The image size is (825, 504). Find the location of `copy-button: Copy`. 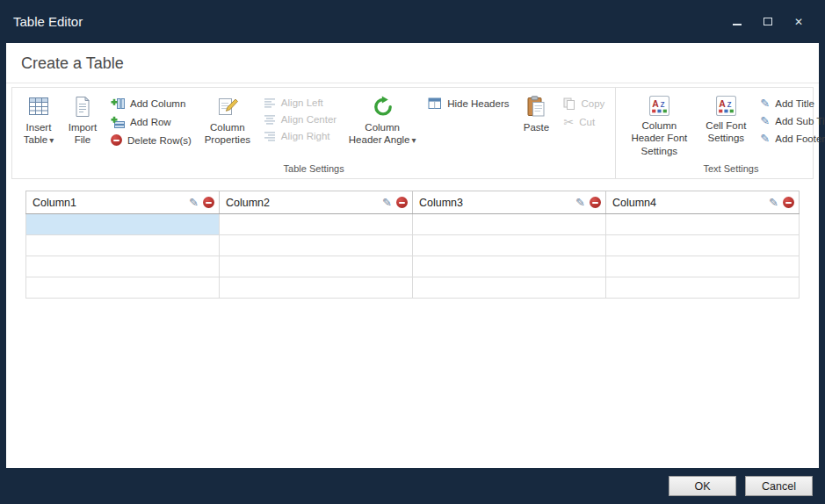

copy-button: Copy is located at coordinates (583, 104).